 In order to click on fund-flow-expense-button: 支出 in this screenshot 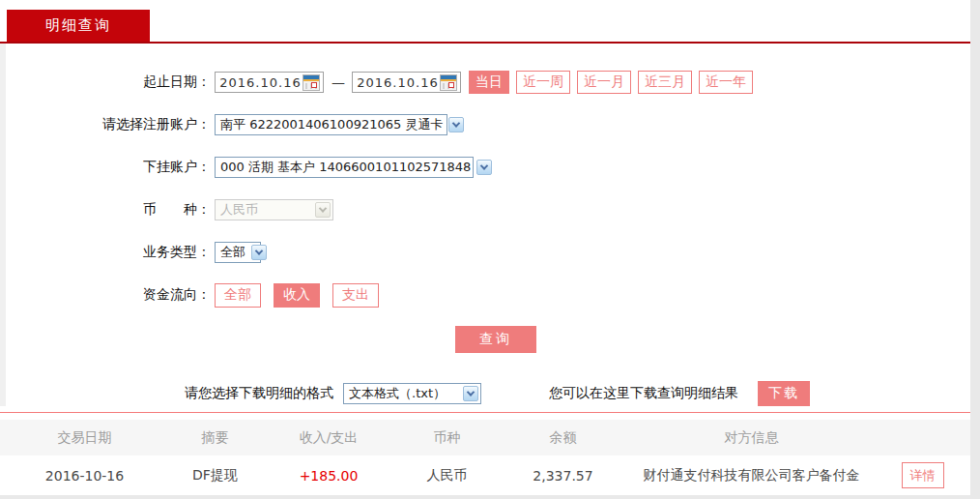, I will do `click(356, 296)`.